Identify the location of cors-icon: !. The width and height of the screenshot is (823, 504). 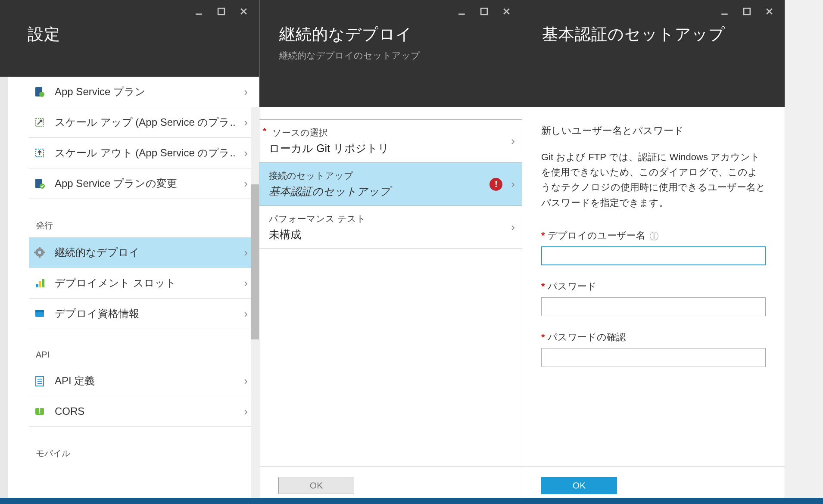
(40, 411).